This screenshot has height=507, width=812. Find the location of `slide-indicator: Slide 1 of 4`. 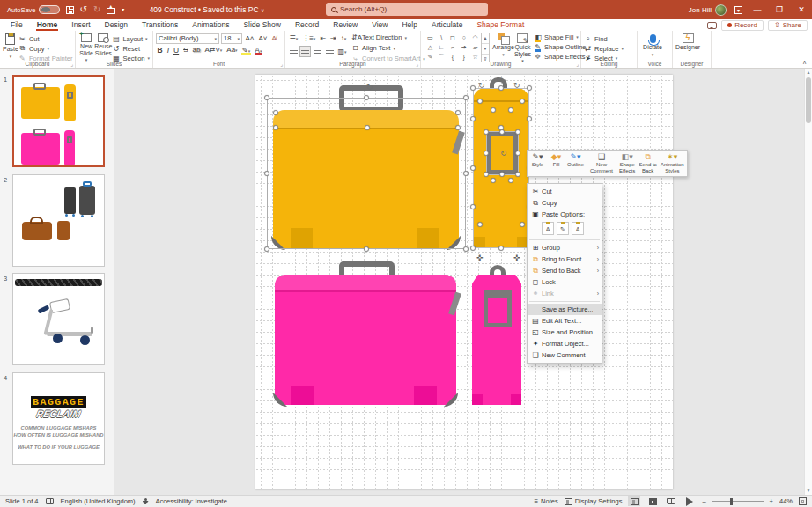

slide-indicator: Slide 1 of 4 is located at coordinates (22, 502).